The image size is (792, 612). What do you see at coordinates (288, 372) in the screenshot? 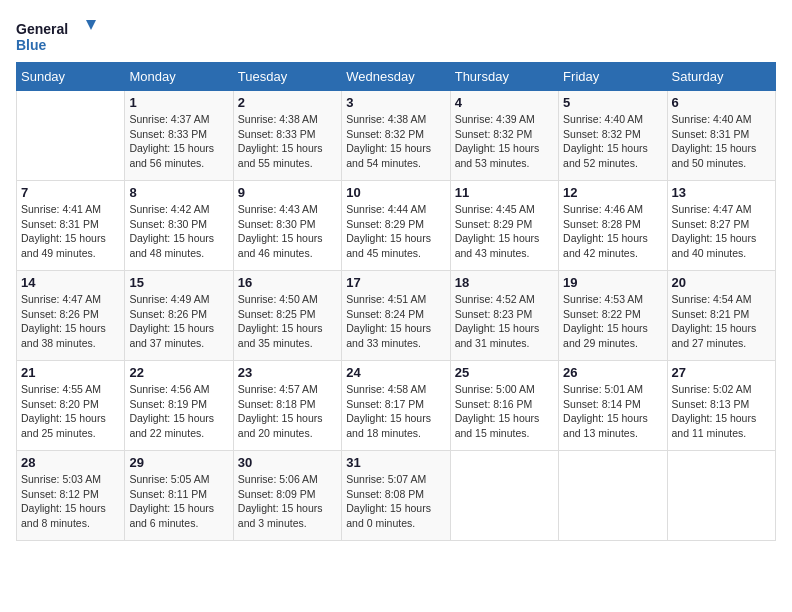
I see `day-number: 23` at bounding box center [288, 372].